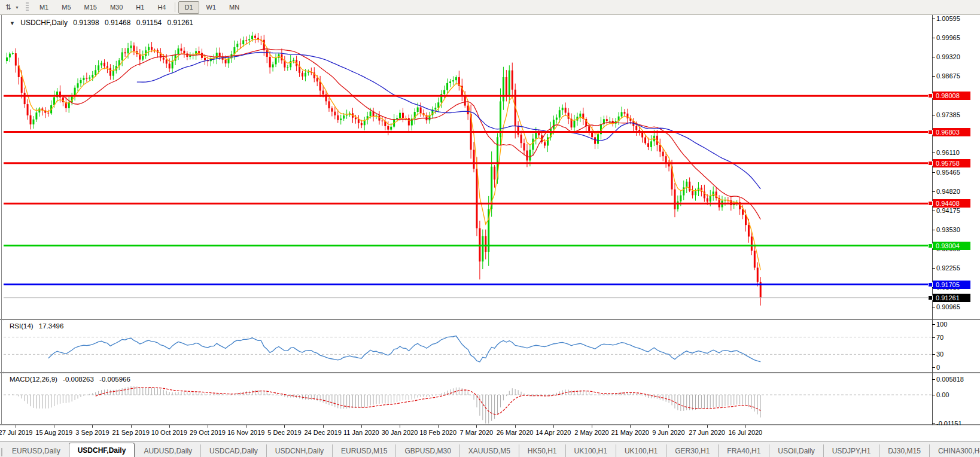 The width and height of the screenshot is (980, 457). What do you see at coordinates (743, 451) in the screenshot?
I see `chart-tab: FRA40,H1` at bounding box center [743, 451].